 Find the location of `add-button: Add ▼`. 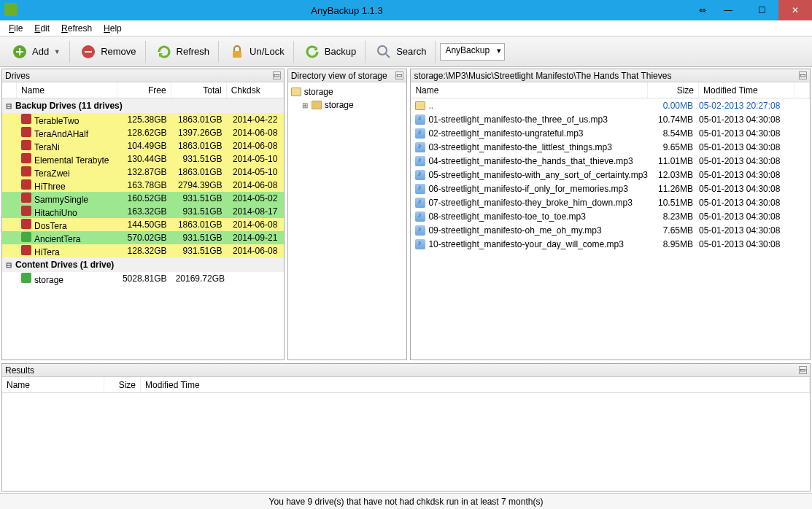

add-button: Add ▼ is located at coordinates (35, 52).